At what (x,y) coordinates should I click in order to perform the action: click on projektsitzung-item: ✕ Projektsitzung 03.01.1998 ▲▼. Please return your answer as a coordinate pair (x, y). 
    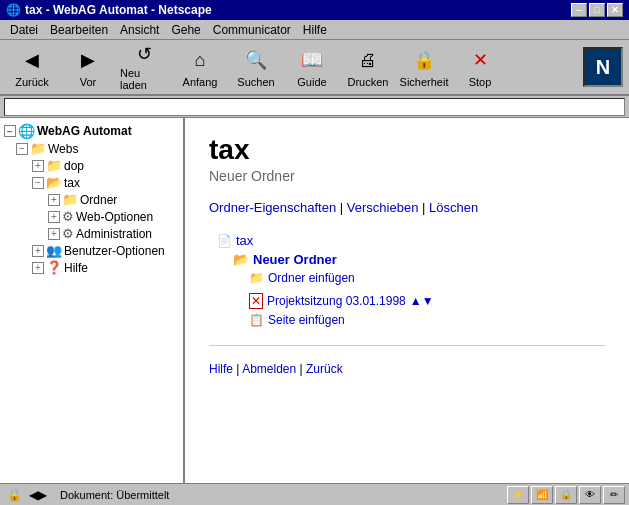
    Looking at the image, I should click on (427, 301).